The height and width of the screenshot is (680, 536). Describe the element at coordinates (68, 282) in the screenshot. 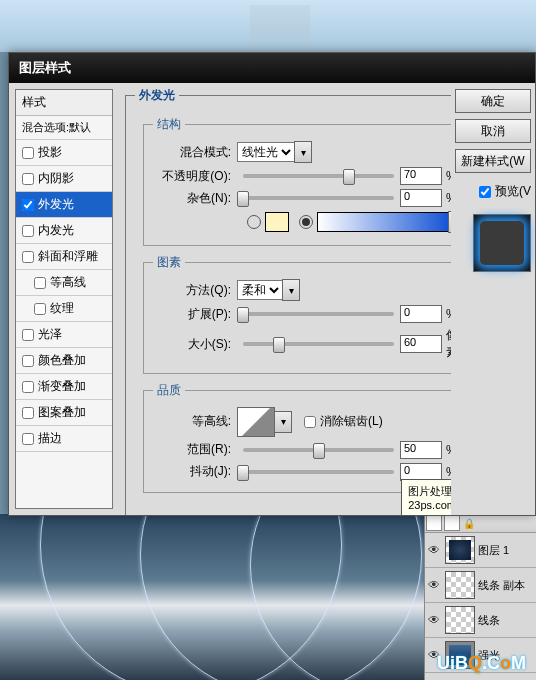

I see `style-label: 等高线` at that location.